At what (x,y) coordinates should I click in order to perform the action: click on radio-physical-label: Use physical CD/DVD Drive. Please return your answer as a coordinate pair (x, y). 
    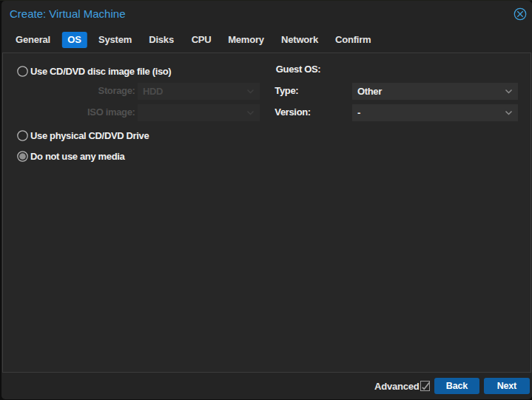
    Looking at the image, I should click on (90, 136).